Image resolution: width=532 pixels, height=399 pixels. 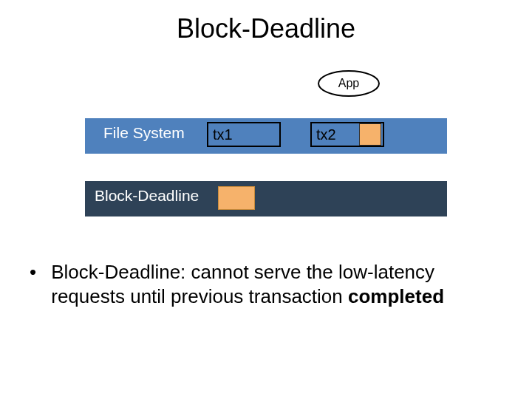 I want to click on block-deadline-pending-marker, so click(x=236, y=198).